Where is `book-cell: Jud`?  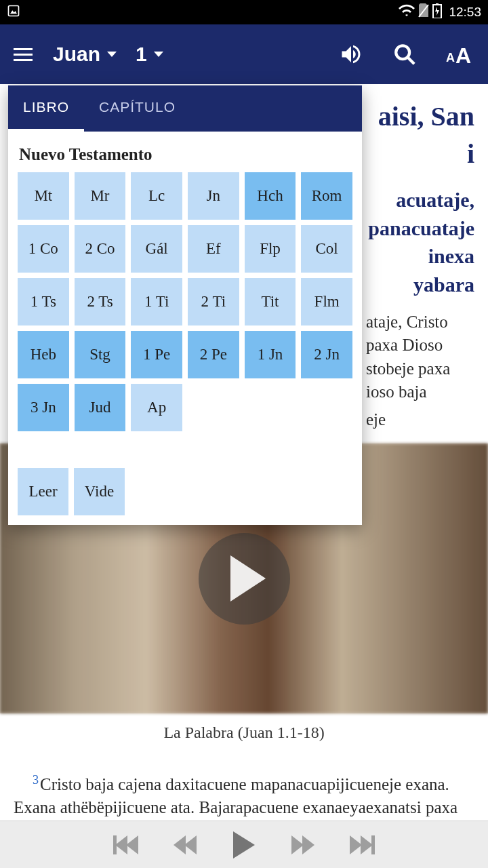
book-cell: Jud is located at coordinates (100, 408).